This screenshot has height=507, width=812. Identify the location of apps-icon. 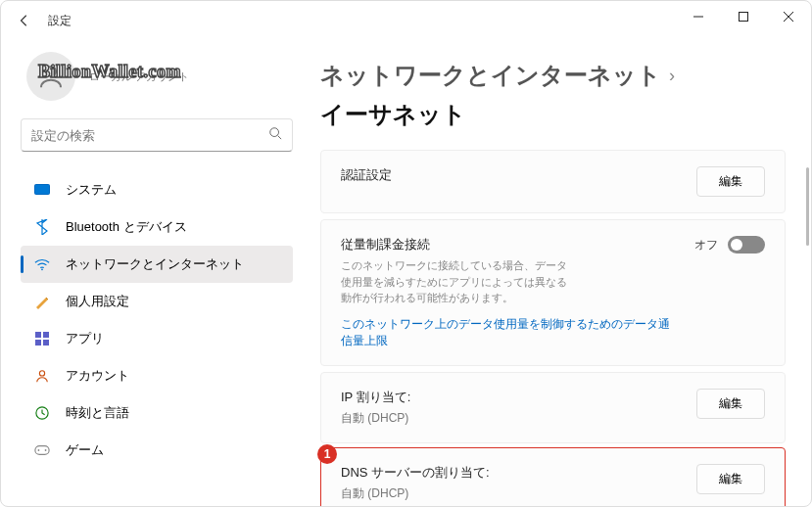
(42, 339).